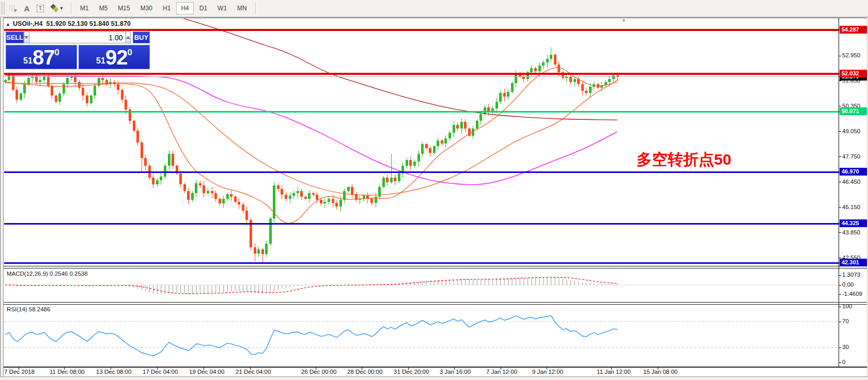 The height and width of the screenshot is (380, 868). What do you see at coordinates (78, 37) in the screenshot?
I see `volume-input` at bounding box center [78, 37].